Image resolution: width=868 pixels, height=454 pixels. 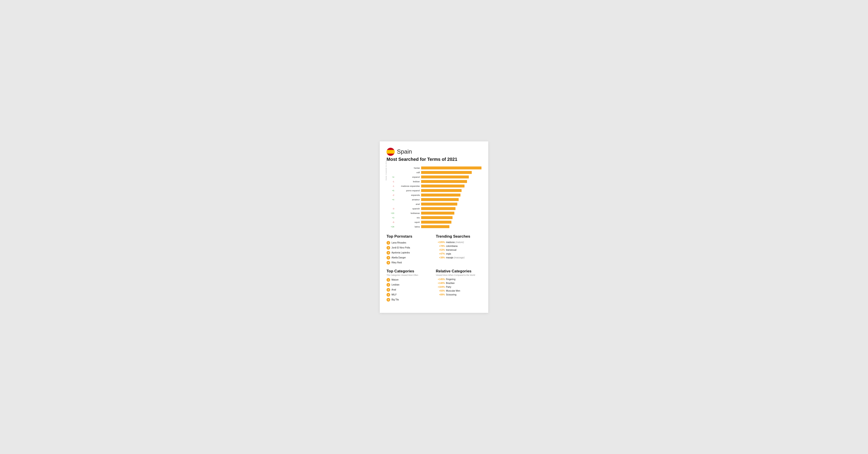 What do you see at coordinates (408, 209) in the screenshot?
I see `term-label: spanish` at bounding box center [408, 209].